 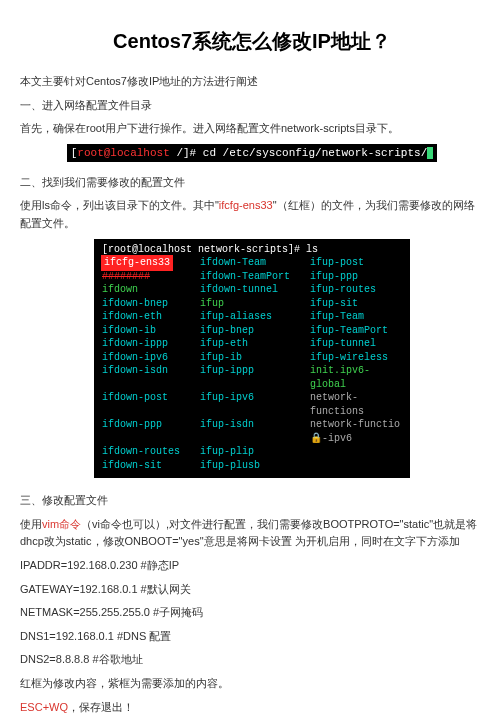 I want to click on ls-c: ifdown-routes, so click(x=151, y=452).